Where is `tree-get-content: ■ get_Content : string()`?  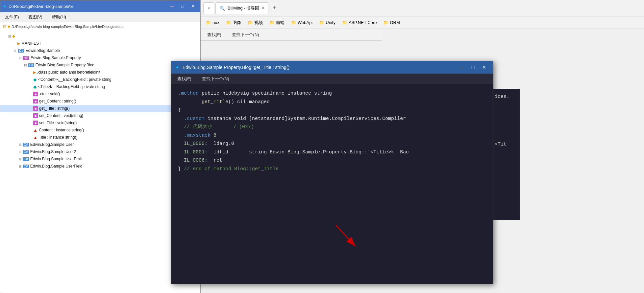
tree-get-content: ■ get_Content : string() is located at coordinates (100, 101).